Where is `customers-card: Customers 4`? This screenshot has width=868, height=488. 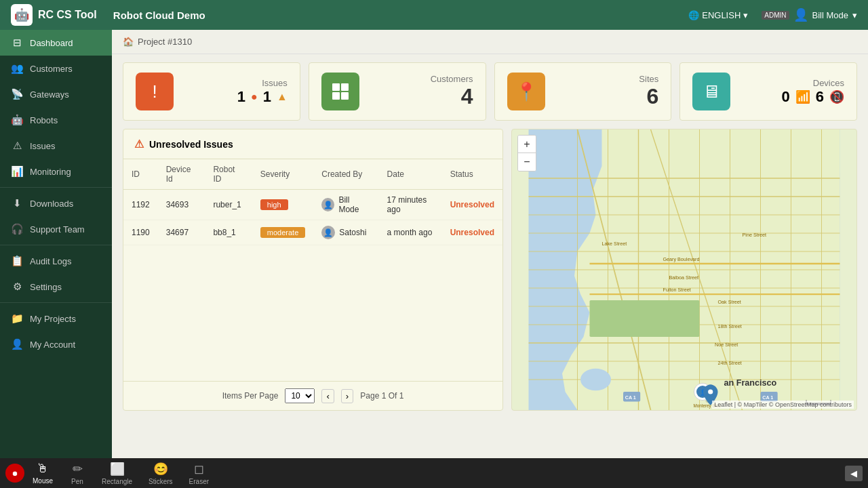
customers-card: Customers 4 is located at coordinates (397, 92).